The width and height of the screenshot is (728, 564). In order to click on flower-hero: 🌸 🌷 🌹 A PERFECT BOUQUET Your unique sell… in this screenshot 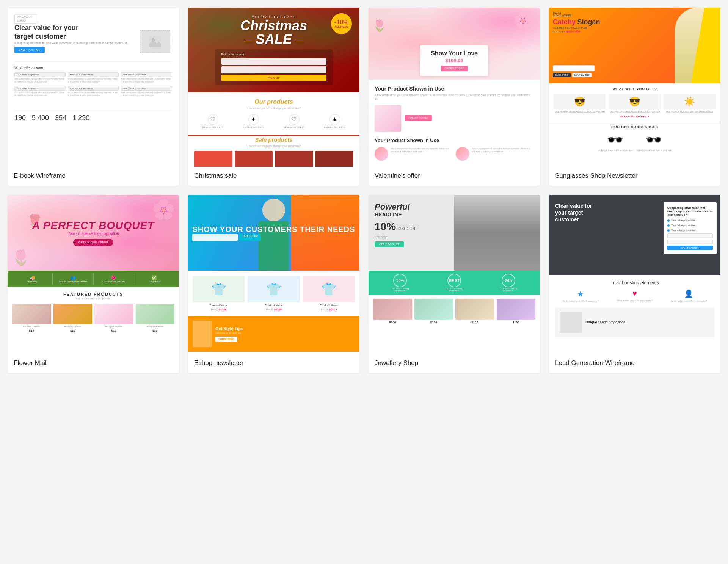, I will do `click(93, 233)`.